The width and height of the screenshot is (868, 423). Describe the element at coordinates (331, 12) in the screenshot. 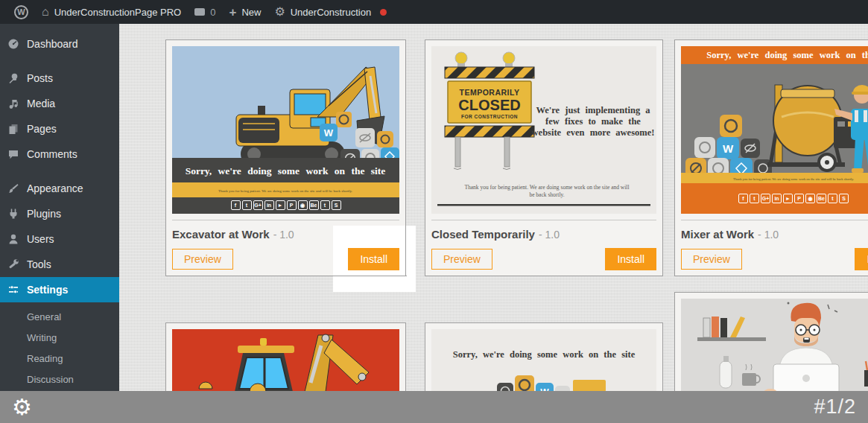

I see `underconstruction-label: UnderConstruction` at that location.